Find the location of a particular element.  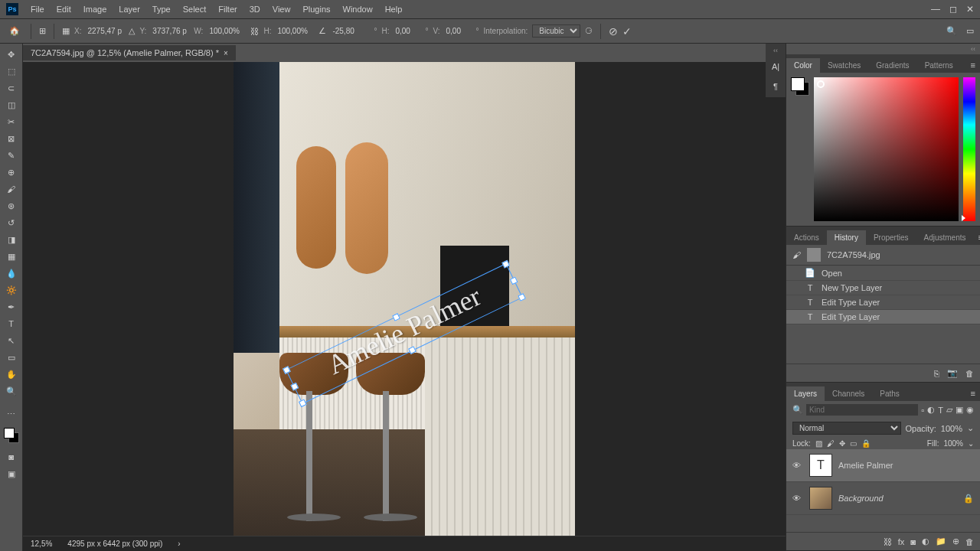

maximize-icon: ◻ is located at coordinates (953, 9).